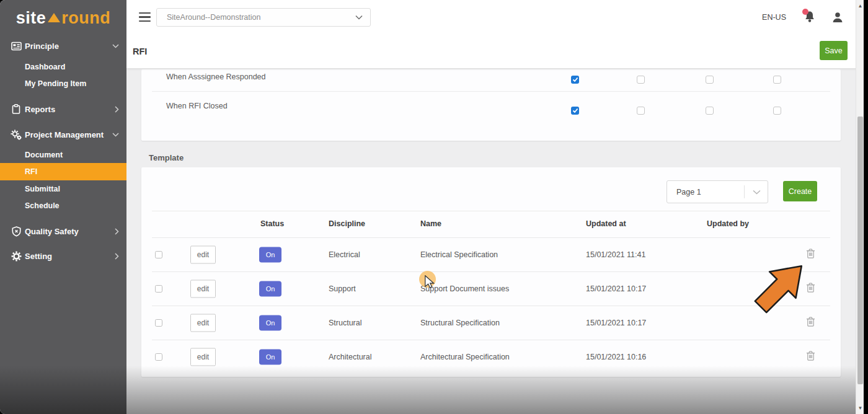 This screenshot has width=868, height=414. Describe the element at coordinates (140, 51) in the screenshot. I see `page-title: RFI` at that location.